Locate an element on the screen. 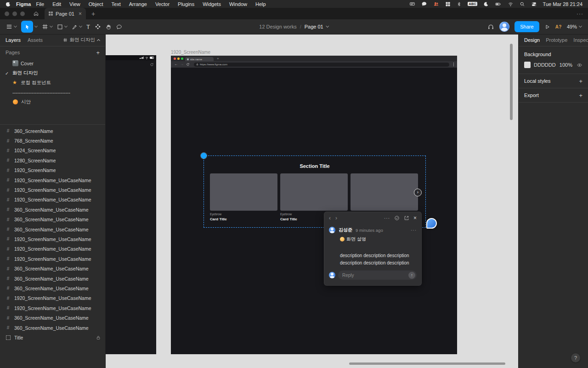  menubar-item: Help is located at coordinates (261, 4).